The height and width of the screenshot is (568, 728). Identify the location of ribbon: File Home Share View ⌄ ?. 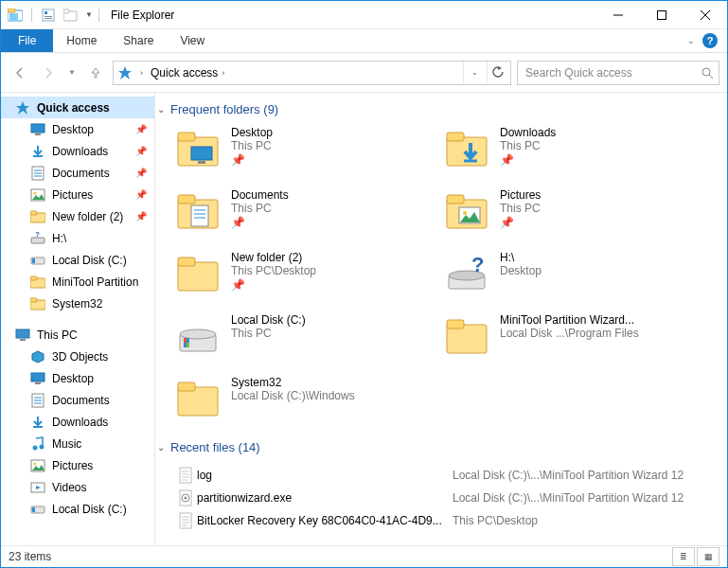
(364, 42).